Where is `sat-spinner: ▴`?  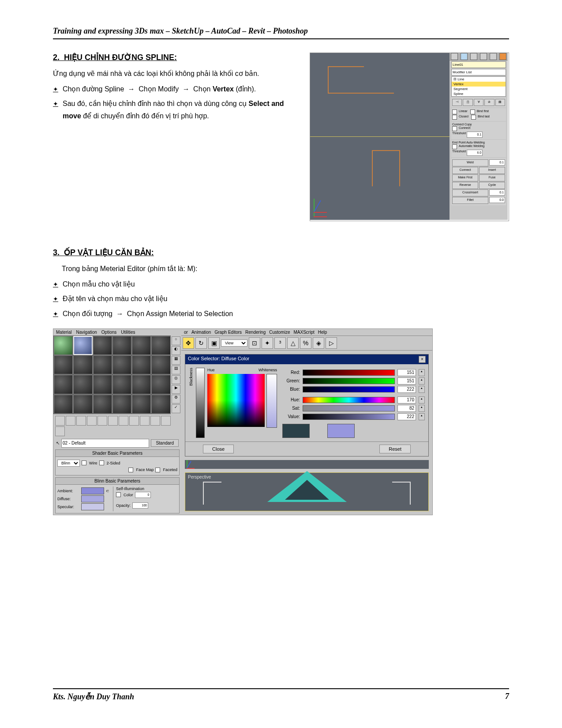 sat-spinner: ▴ is located at coordinates (422, 408).